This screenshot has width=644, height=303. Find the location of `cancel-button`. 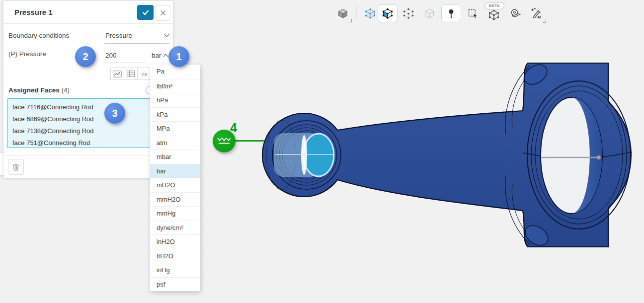

cancel-button is located at coordinates (163, 13).